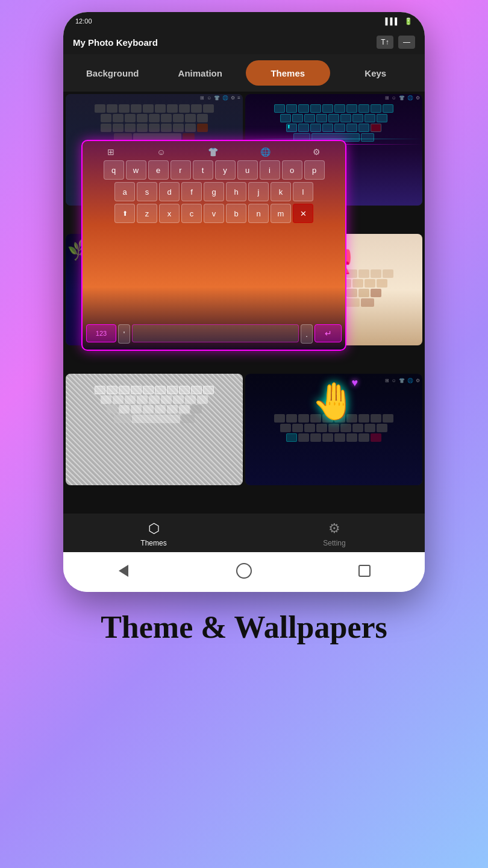  What do you see at coordinates (214, 192) in the screenshot?
I see `monster-key-g: g` at bounding box center [214, 192].